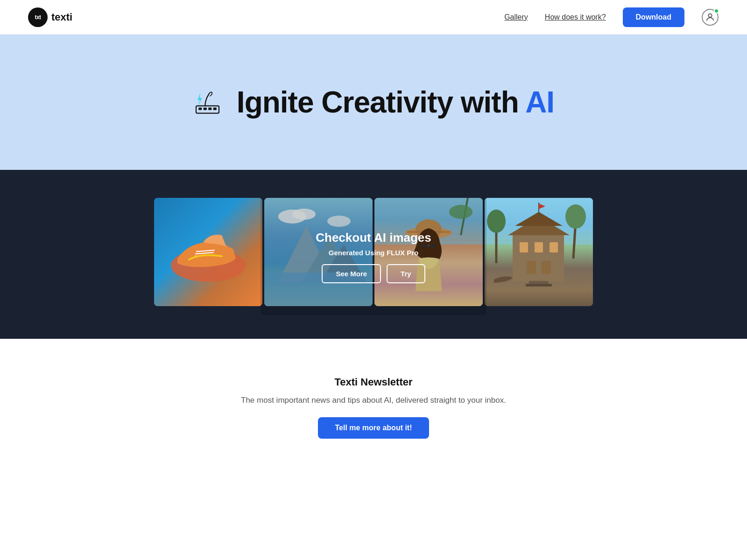  What do you see at coordinates (716, 11) in the screenshot?
I see `user-online-dot` at bounding box center [716, 11].